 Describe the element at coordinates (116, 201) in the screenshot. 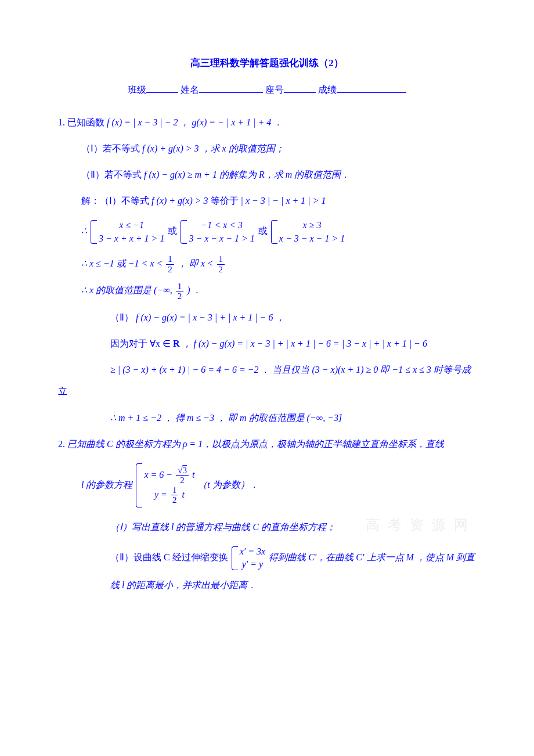

I see `sol-label: 解：（Ⅰ）不等式` at that location.